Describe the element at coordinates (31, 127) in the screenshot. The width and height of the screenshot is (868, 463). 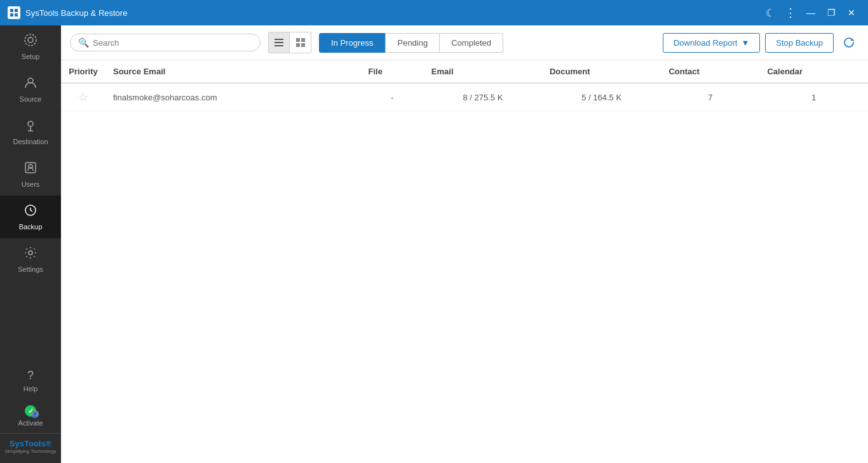
I see `destination-icon` at that location.